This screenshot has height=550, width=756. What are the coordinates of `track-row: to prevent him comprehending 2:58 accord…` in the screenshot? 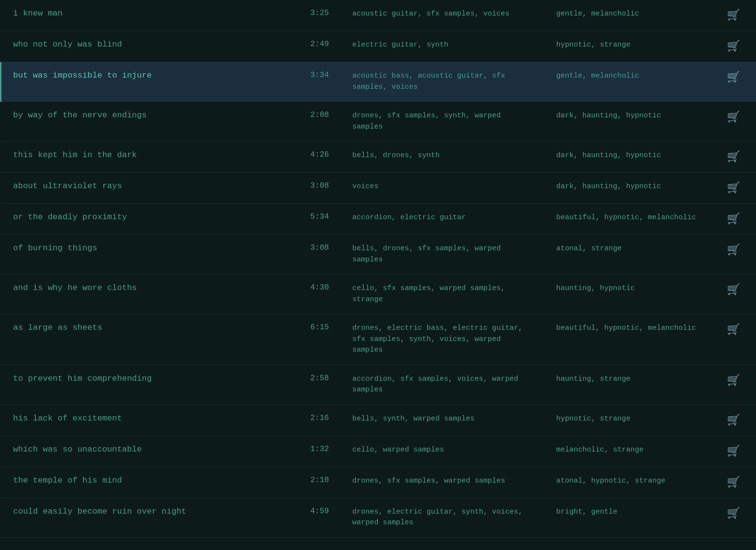 It's located at (378, 385).